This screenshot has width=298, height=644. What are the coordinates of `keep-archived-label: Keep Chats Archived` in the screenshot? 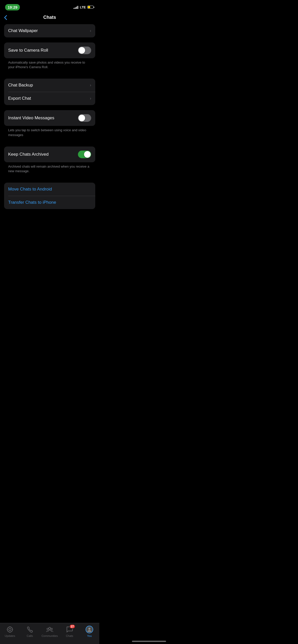 It's located at (29, 154).